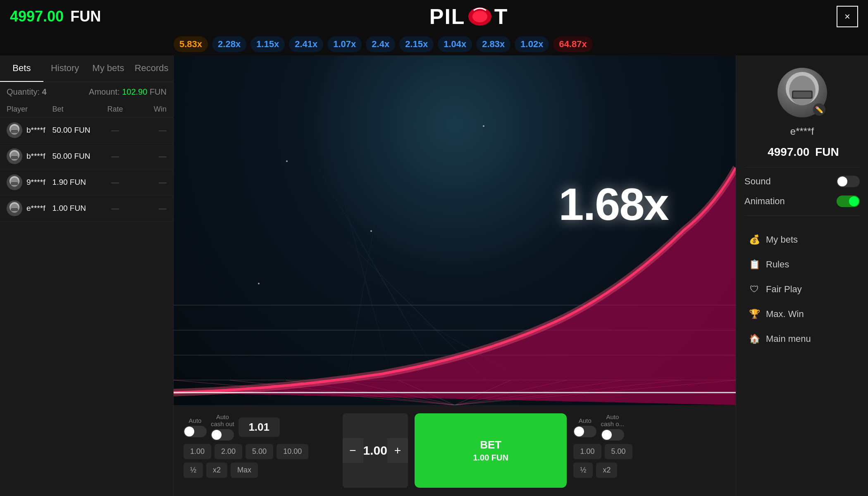 This screenshot has width=868, height=496. I want to click on col-win-header: Win, so click(150, 109).